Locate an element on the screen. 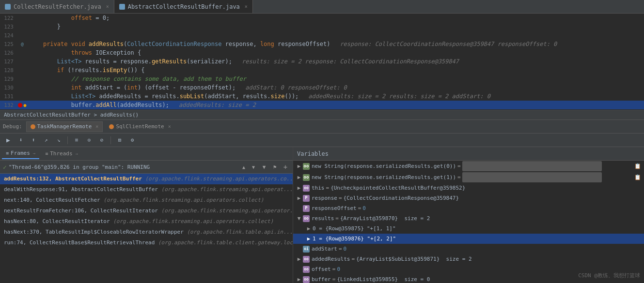 The image size is (644, 283). var-toggle-var6-0: ▶ is located at coordinates (309, 228).